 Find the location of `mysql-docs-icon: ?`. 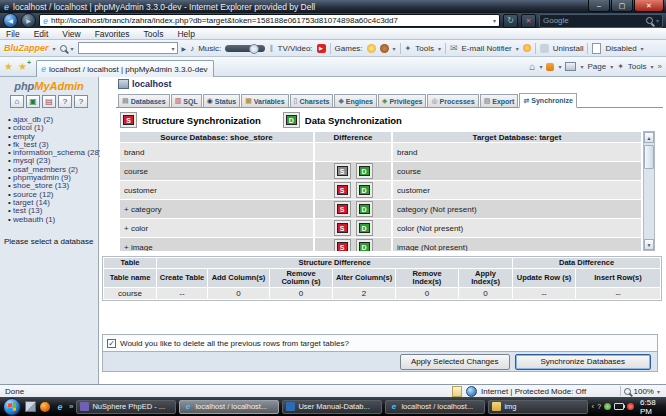

mysql-docs-icon: ? is located at coordinates (81, 102).